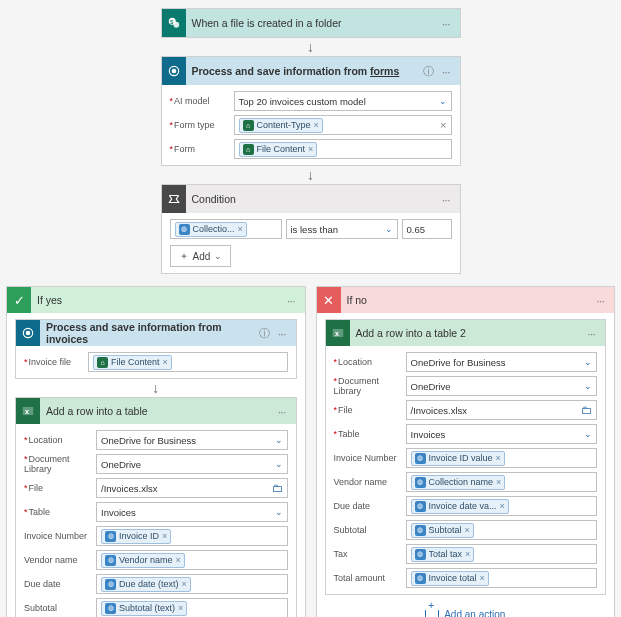 This screenshot has height=617, width=621. I want to click on add-action-link: Add an action, so click(474, 613).